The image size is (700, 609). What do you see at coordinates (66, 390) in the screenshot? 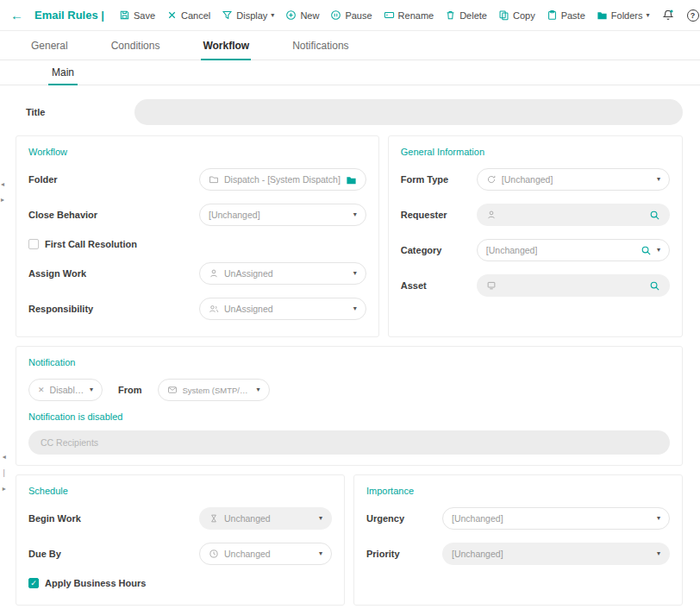
I see `notification-status-select: ✕ Disabled ▾` at bounding box center [66, 390].